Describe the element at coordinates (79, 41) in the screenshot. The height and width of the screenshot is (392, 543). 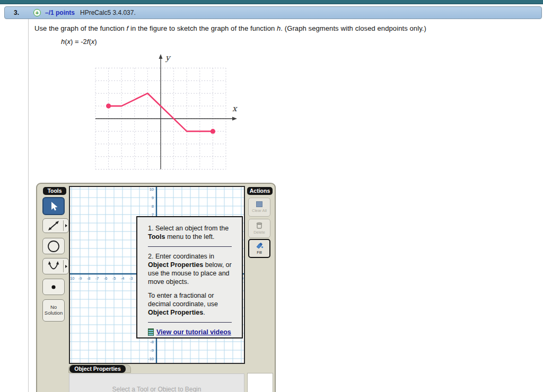
I see `question-equation: h(x) = -2f(x)` at that location.